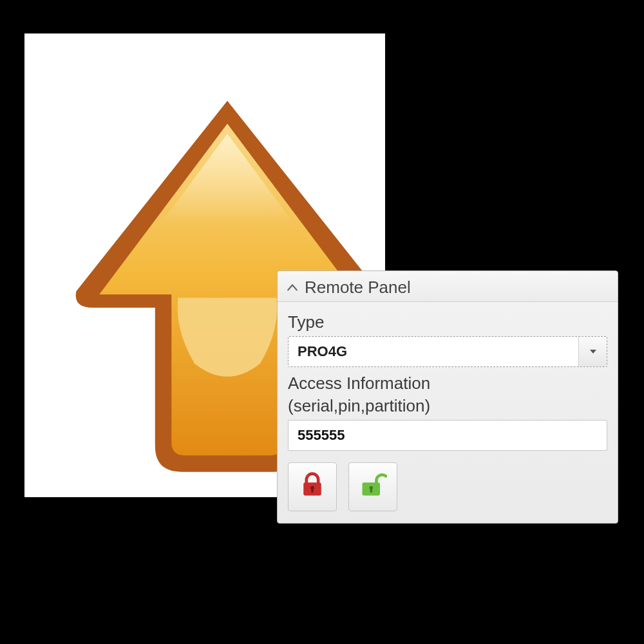  What do you see at coordinates (592, 352) in the screenshot?
I see `caret-down-icon` at bounding box center [592, 352].